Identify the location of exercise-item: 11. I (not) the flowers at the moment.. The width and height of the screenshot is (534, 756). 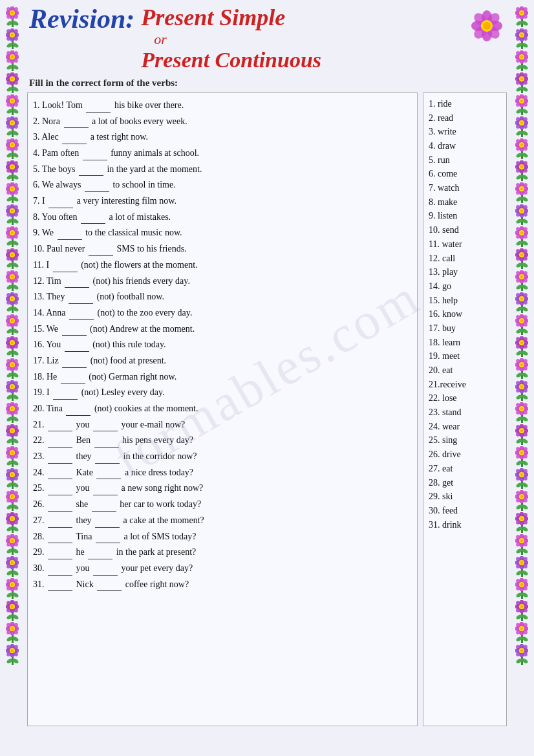
(222, 265).